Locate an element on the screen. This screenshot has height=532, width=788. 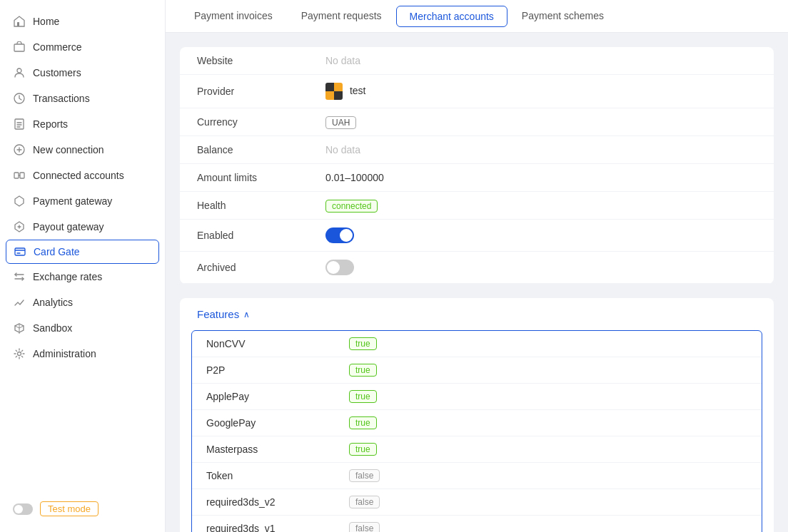
sidebar-item-reports: Reports is located at coordinates (83, 124).